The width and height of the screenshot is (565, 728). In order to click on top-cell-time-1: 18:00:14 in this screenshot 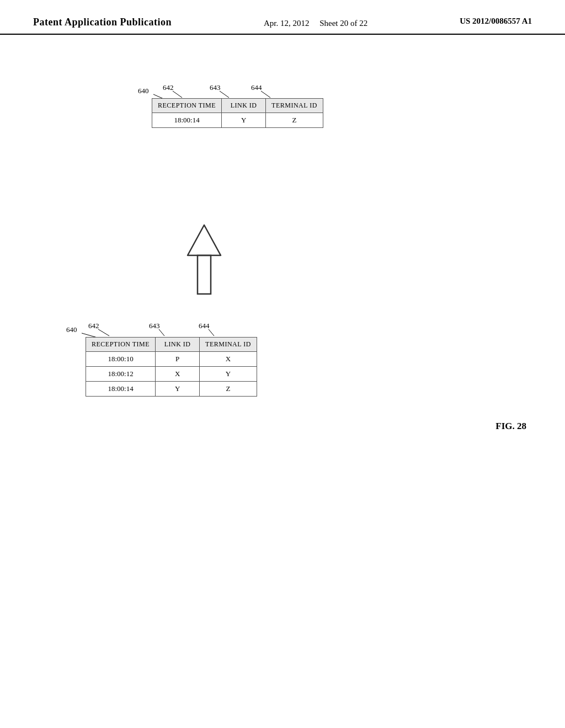, I will do `click(187, 120)`.